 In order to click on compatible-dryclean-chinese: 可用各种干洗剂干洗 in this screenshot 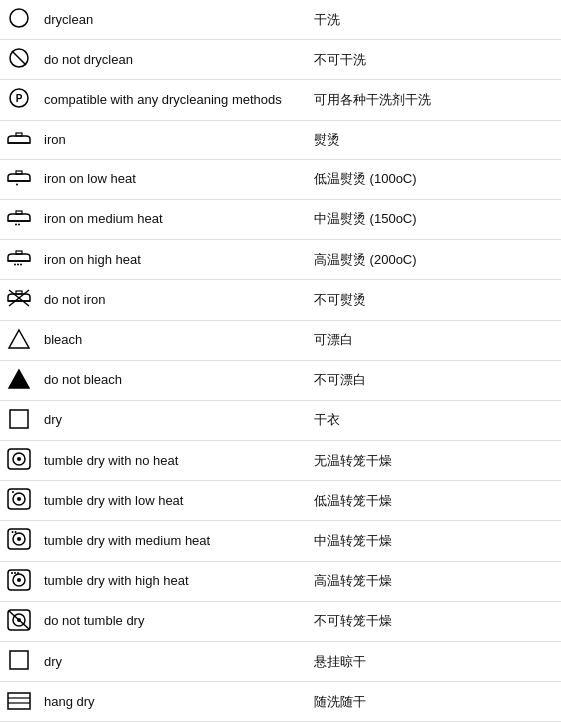, I will do `click(434, 100)`.